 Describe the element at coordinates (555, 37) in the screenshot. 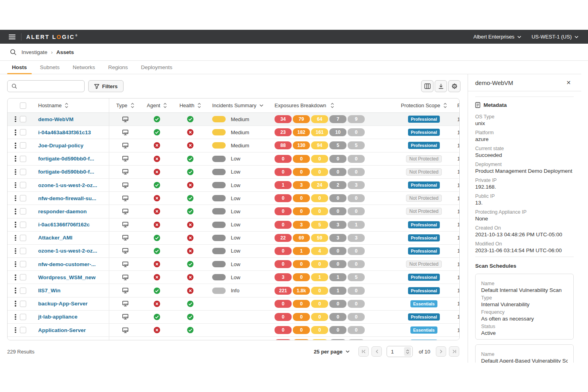

I see `region-menu: US-WEST-1 (US)` at that location.